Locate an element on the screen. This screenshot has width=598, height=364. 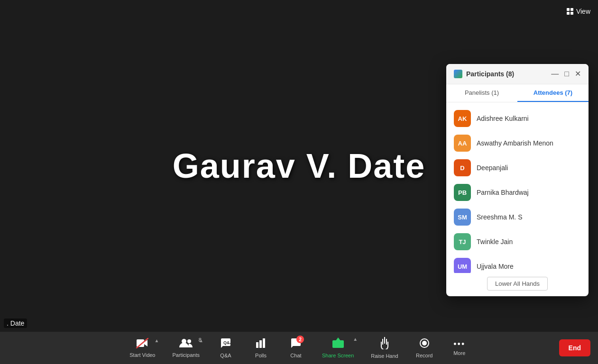
minimize-button: — is located at coordinates (555, 74).